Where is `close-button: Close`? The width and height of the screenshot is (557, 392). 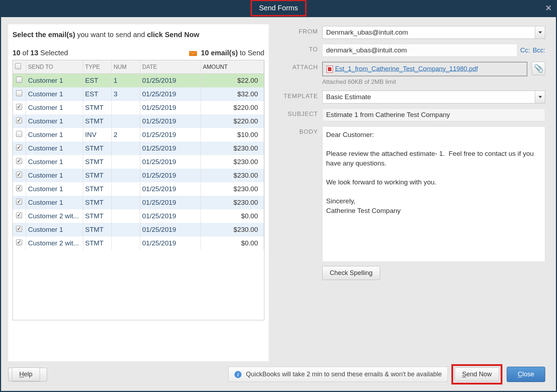 close-button: Close is located at coordinates (526, 375).